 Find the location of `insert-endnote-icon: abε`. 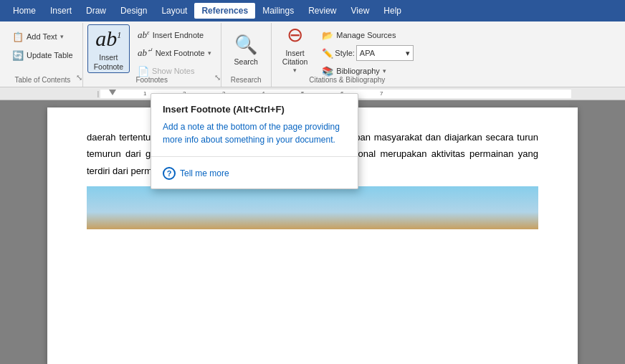

insert-endnote-icon: abε is located at coordinates (143, 34).